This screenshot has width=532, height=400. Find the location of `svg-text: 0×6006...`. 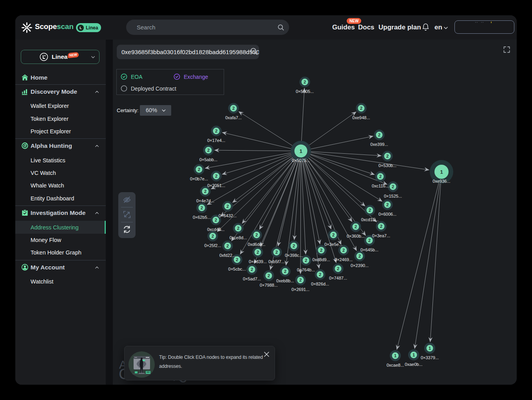

svg-text: 0×6006... is located at coordinates (387, 214).